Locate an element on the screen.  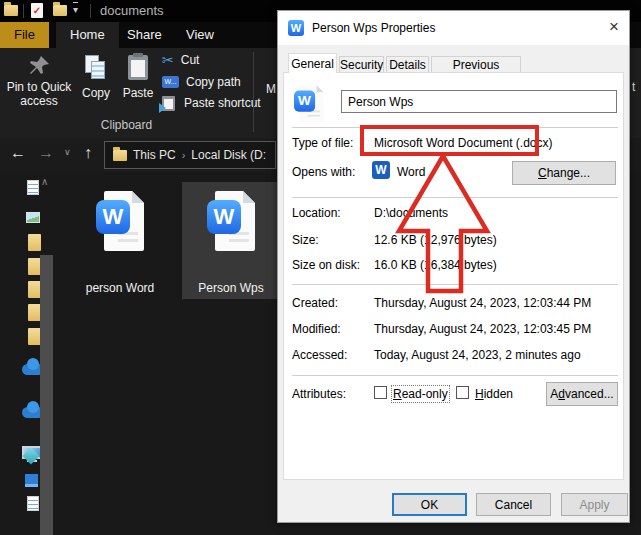
qat-dropdown-icon: ▾ is located at coordinates (76, 10).